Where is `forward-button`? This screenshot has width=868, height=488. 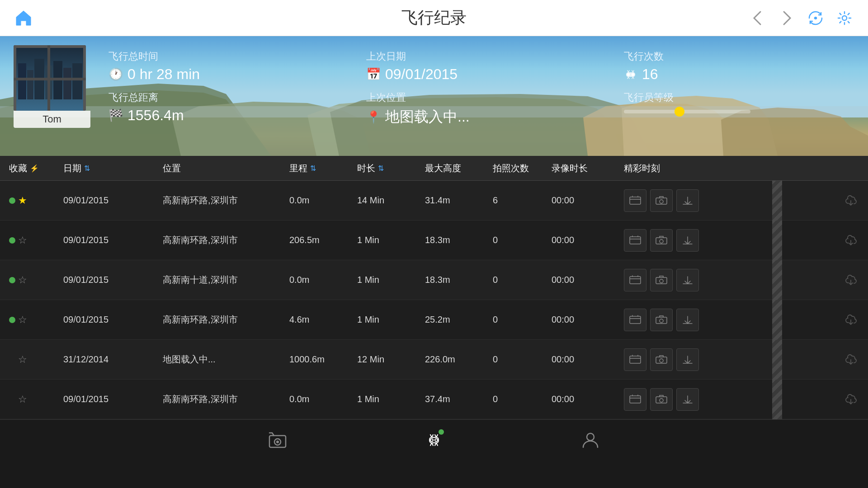 forward-button is located at coordinates (787, 18).